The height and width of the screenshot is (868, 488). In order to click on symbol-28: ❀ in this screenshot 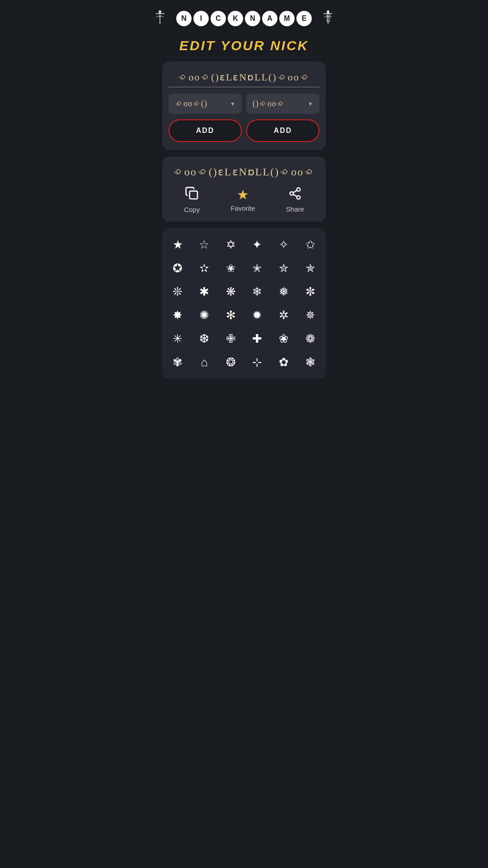, I will do `click(284, 339)`.